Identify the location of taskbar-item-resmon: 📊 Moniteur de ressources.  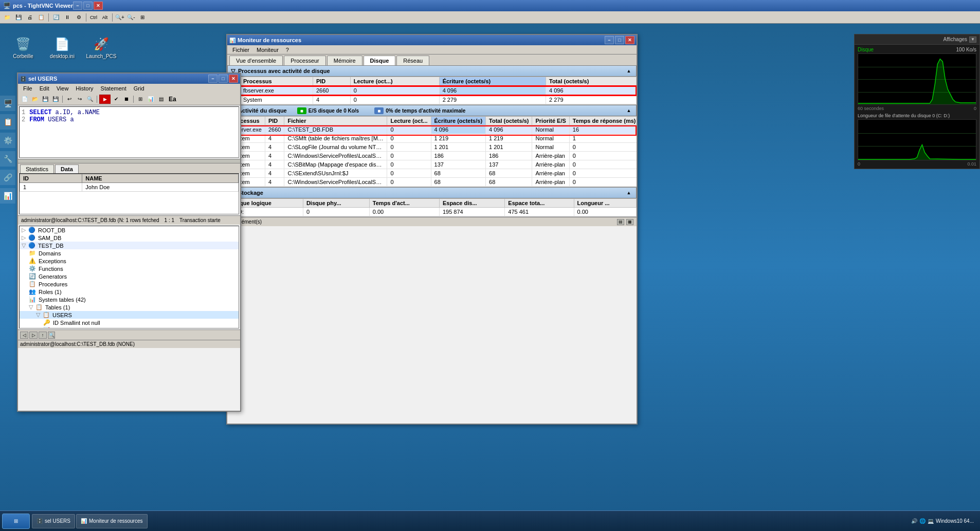
(112, 521).